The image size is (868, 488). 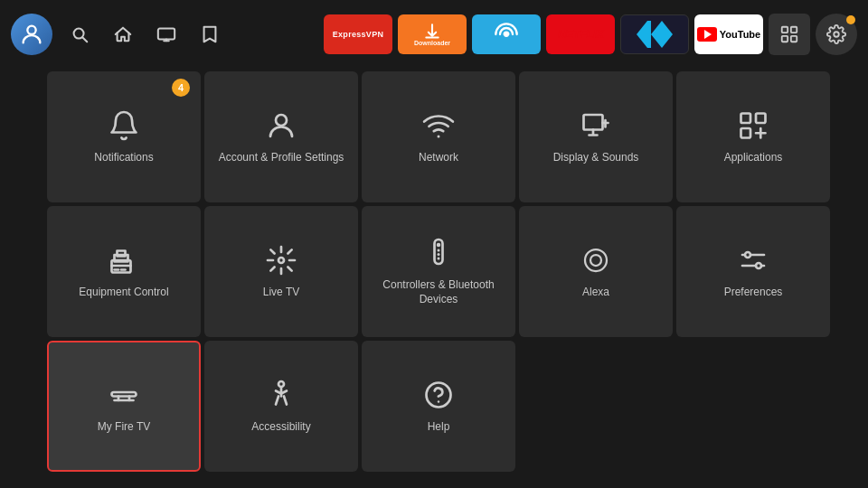 What do you see at coordinates (281, 137) in the screenshot?
I see `grid-cell-account: Account & Profile Settings` at bounding box center [281, 137].